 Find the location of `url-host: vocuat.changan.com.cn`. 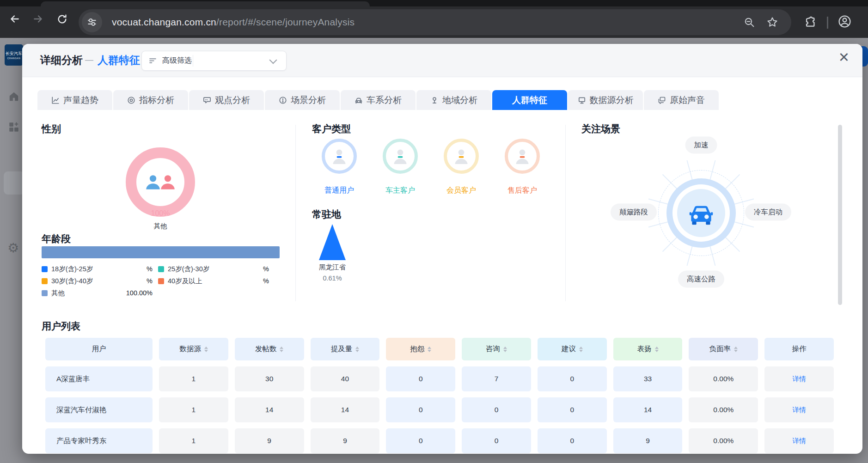

url-host: vocuat.changan.com.cn is located at coordinates (164, 22).